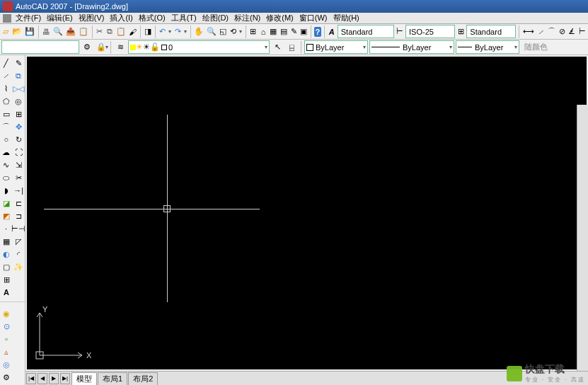 Image resolution: width=588 pixels, height=385 pixels. Describe the element at coordinates (19, 190) in the screenshot. I see `extend-icon: →|` at that location.